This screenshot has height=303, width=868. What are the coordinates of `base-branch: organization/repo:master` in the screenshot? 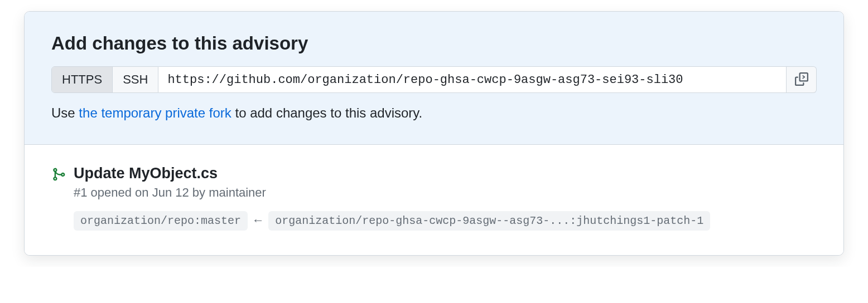 It's located at (161, 221).